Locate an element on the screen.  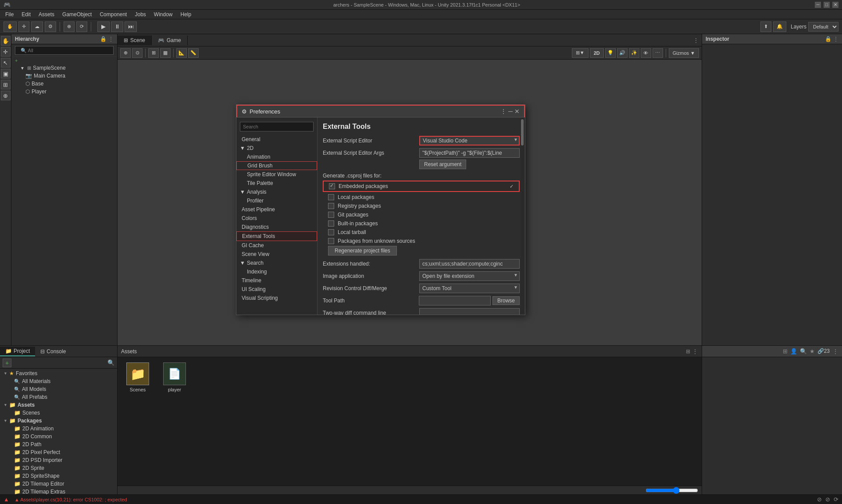
prefs-nav-animation: Animation is located at coordinates (277, 157).